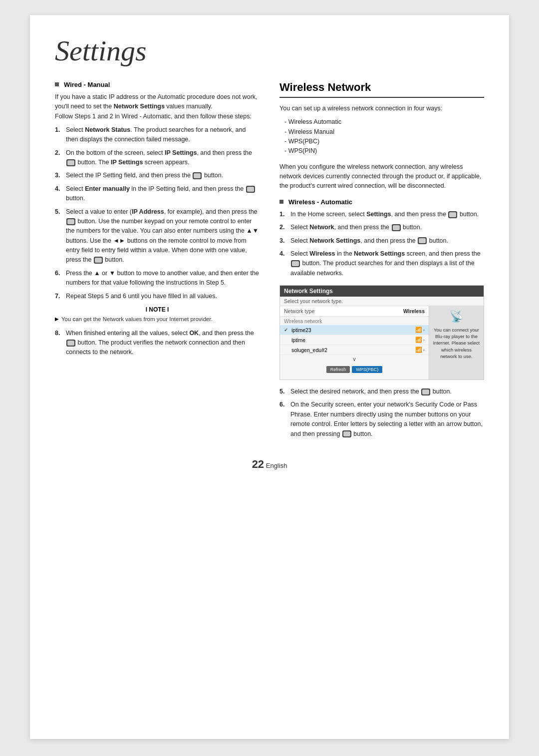 The height and width of the screenshot is (756, 539). Describe the element at coordinates (384, 151) in the screenshot. I see `list-item-wpspin: WPS(PIN)` at that location.